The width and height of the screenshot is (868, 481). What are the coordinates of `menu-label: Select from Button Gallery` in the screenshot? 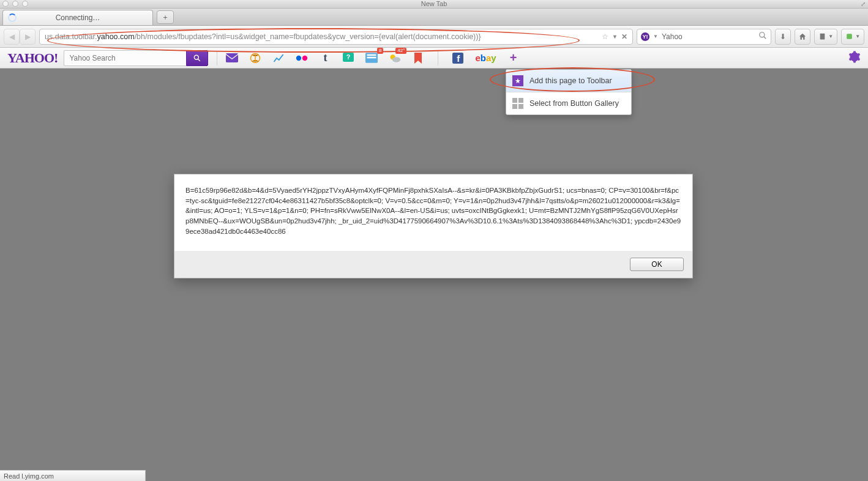 It's located at (574, 103).